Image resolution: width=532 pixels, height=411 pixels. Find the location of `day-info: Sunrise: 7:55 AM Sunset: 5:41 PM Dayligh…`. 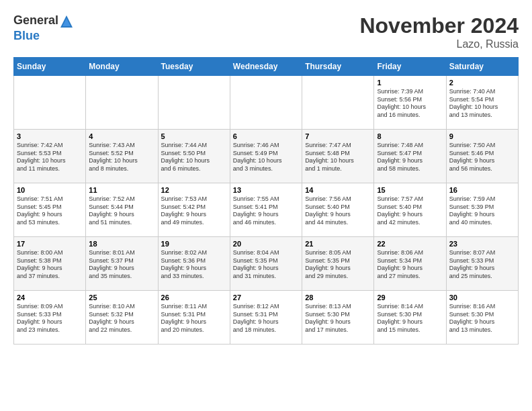

day-info: Sunrise: 7:55 AM Sunset: 5:41 PM Dayligh… is located at coordinates (266, 211).